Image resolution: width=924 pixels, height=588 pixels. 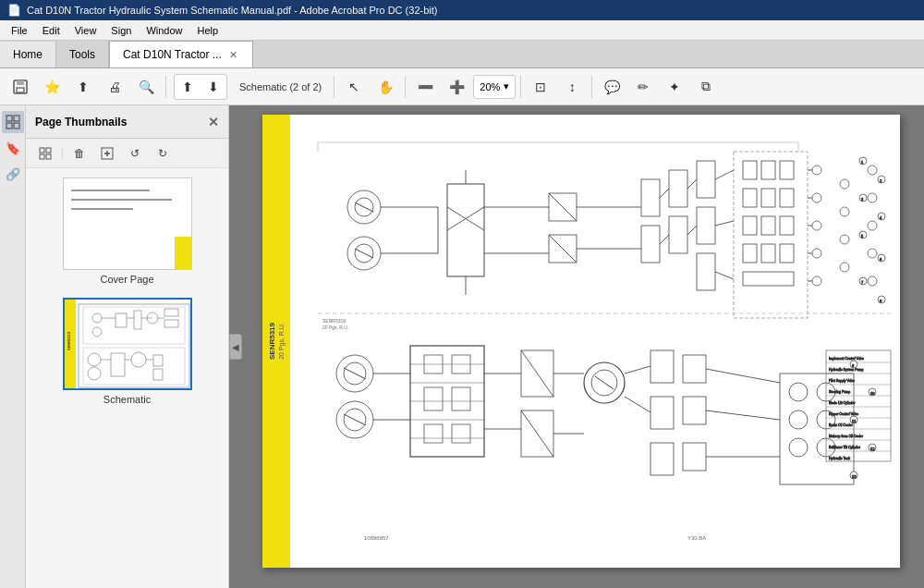 What do you see at coordinates (19, 31) in the screenshot?
I see `menu-file: File` at bounding box center [19, 31].